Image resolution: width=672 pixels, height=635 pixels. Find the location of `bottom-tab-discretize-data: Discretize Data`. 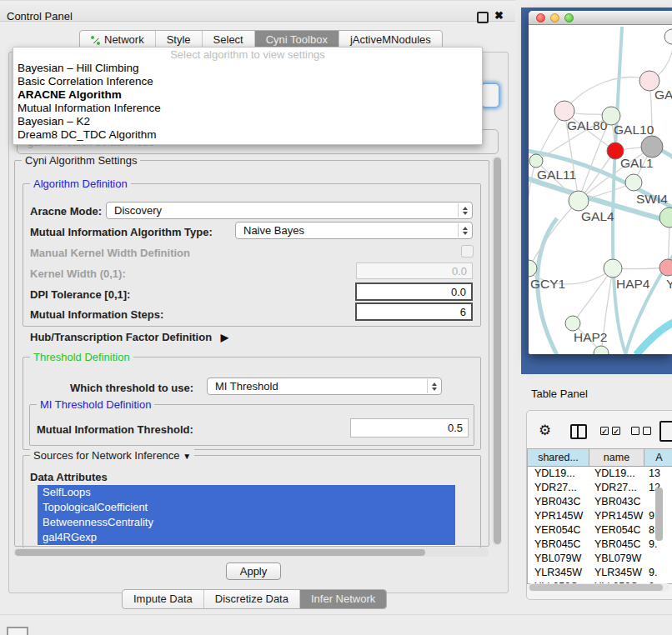

bottom-tab-discretize-data: Discretize Data is located at coordinates (252, 599).